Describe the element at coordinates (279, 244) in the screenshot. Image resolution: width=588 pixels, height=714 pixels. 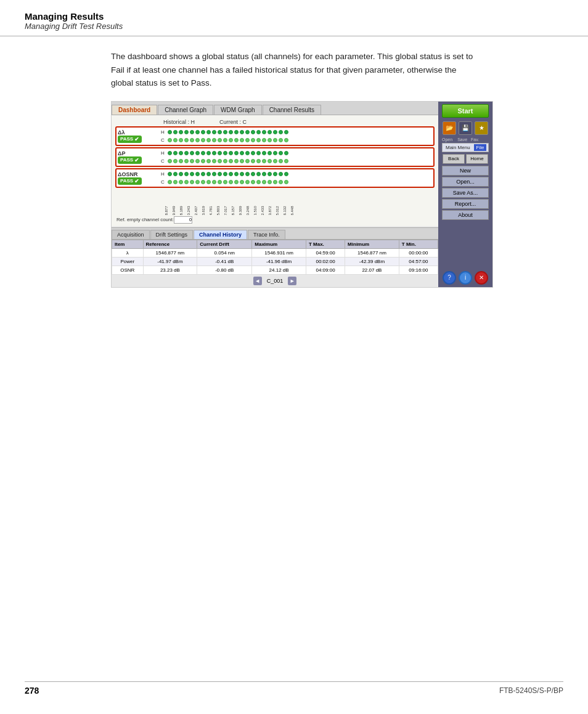
I see `col-maximum: Maximum` at that location.